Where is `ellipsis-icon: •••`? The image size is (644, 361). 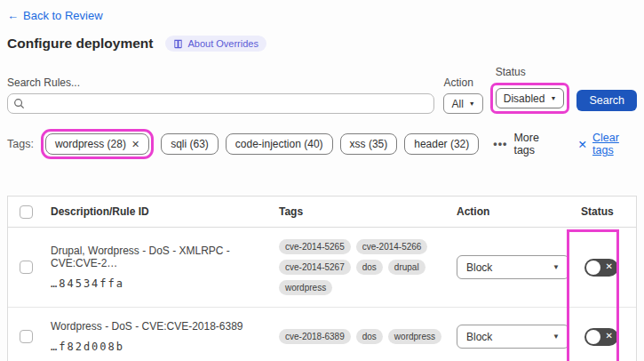
ellipsis-icon: ••• is located at coordinates (500, 144).